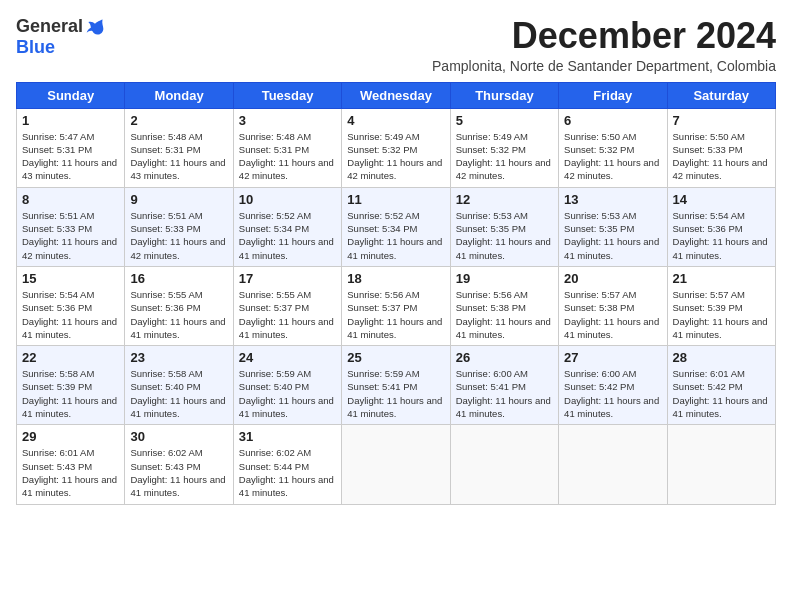 The height and width of the screenshot is (612, 792). I want to click on day-number: 10, so click(288, 200).